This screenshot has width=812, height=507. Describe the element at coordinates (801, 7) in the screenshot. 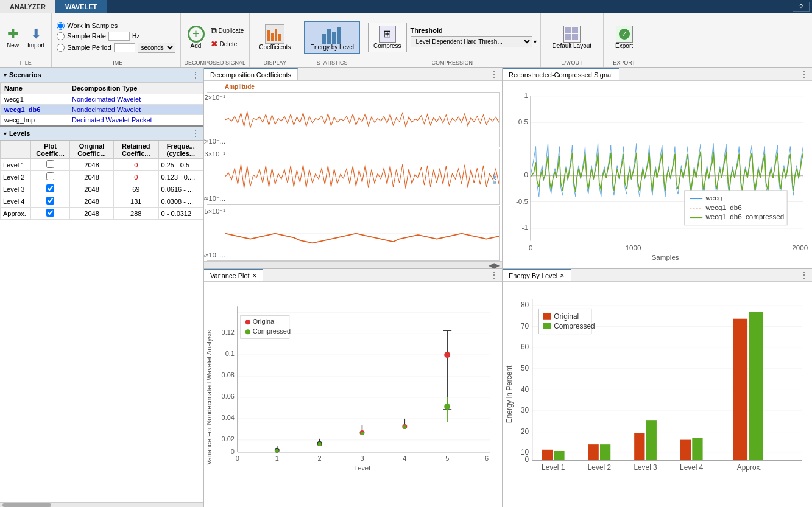

I see `help-button: ?` at that location.